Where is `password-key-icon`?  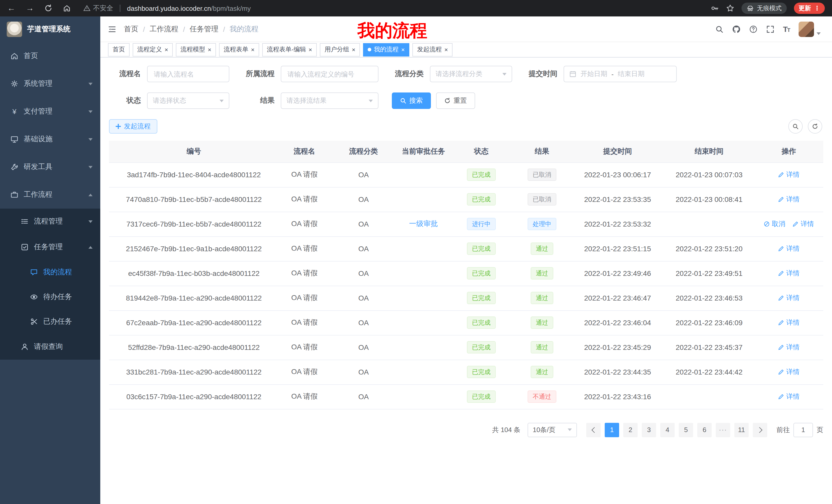
password-key-icon is located at coordinates (715, 8).